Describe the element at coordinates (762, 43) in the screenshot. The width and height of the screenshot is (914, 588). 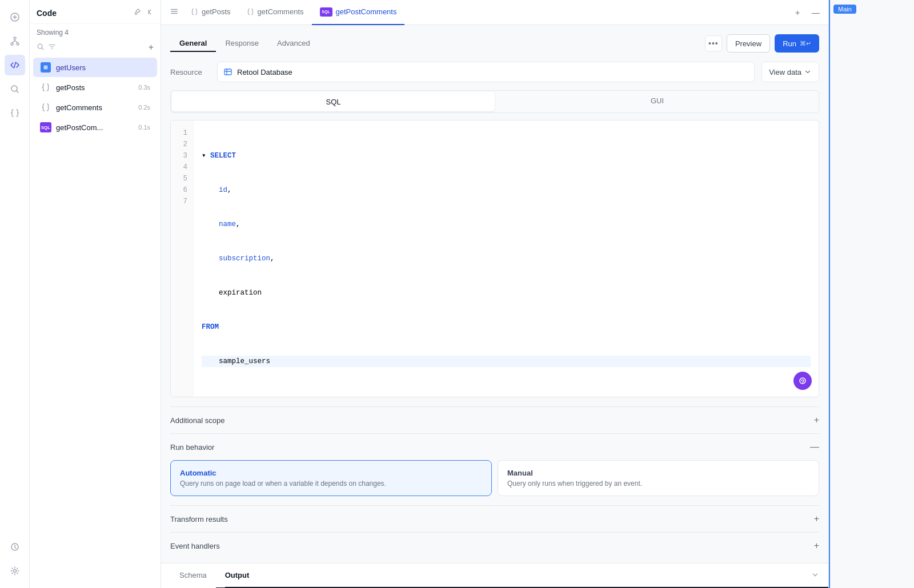
I see `sub-tab-actions: ••• Preview Run ⌘↵` at that location.